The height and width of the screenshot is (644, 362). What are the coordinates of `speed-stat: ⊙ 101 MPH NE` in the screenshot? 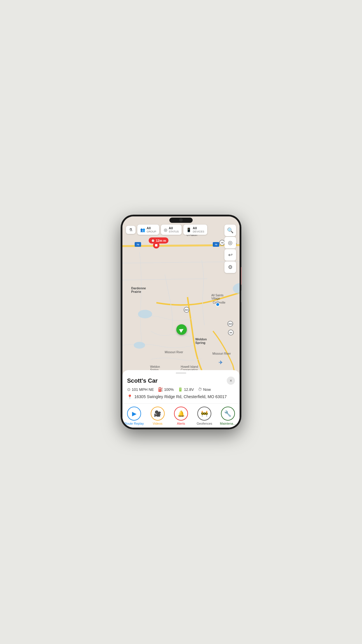 It's located at (140, 389).